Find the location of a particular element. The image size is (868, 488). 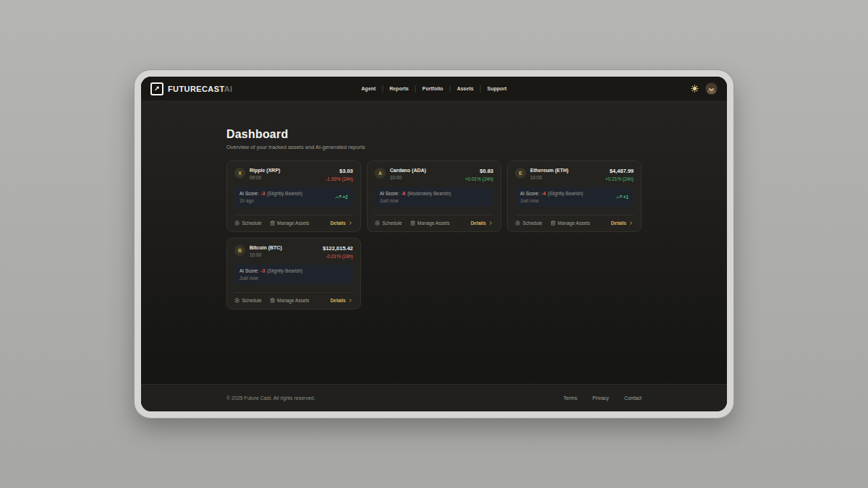

trend-delta: +2 is located at coordinates (346, 197).